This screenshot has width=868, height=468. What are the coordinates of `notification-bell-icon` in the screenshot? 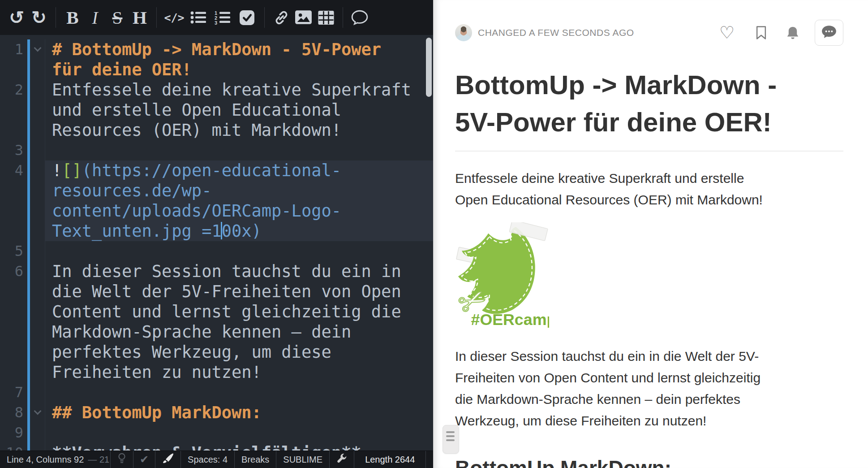 It's located at (793, 33).